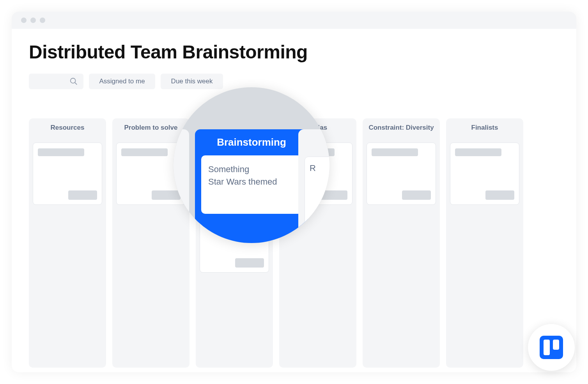 This screenshot has width=588, height=384. What do you see at coordinates (485, 243) in the screenshot?
I see `list-finalists: Finalists` at bounding box center [485, 243].